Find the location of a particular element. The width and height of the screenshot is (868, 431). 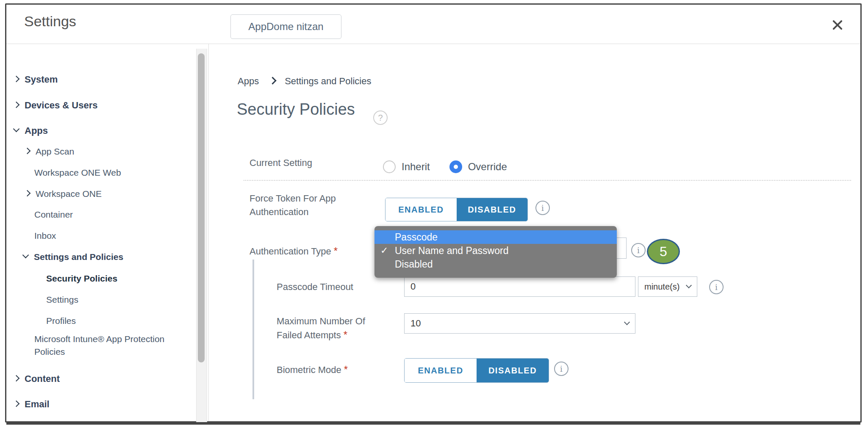

sidebar-item-profiles: Profiles is located at coordinates (61, 321).